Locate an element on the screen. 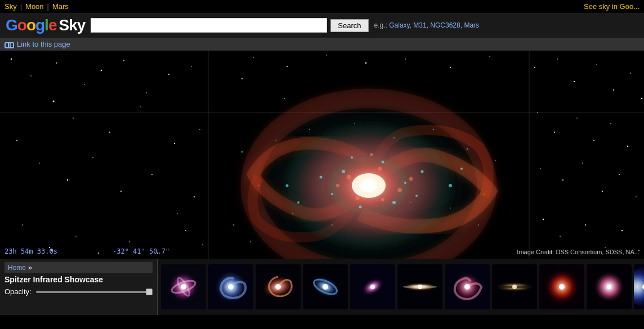  logo-g2: g is located at coordinates (40, 25).